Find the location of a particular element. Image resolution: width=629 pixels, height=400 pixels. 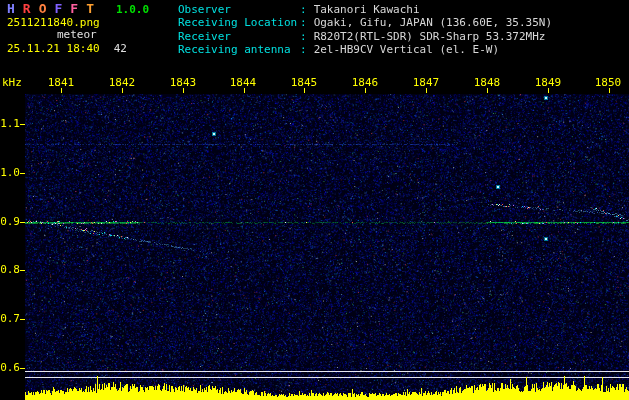

freq-axis-label: 0.7 is located at coordinates (10, 319).